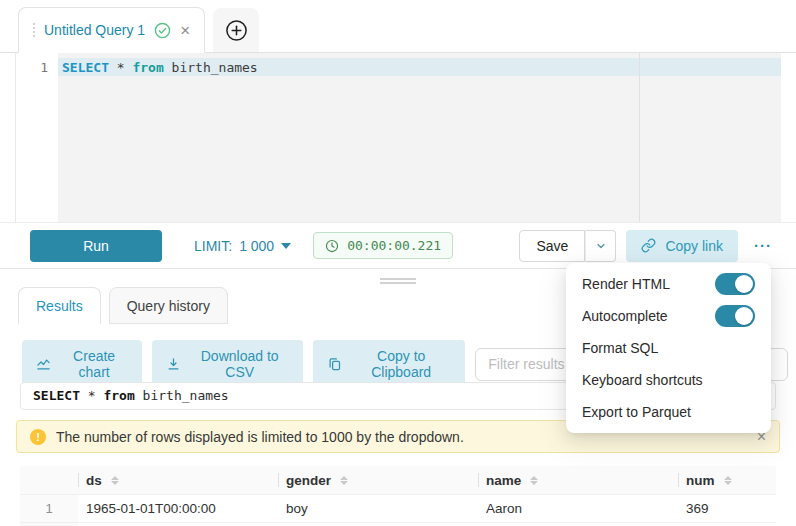 The image size is (796, 526). I want to click on table-row-clipped, so click(398, 524).